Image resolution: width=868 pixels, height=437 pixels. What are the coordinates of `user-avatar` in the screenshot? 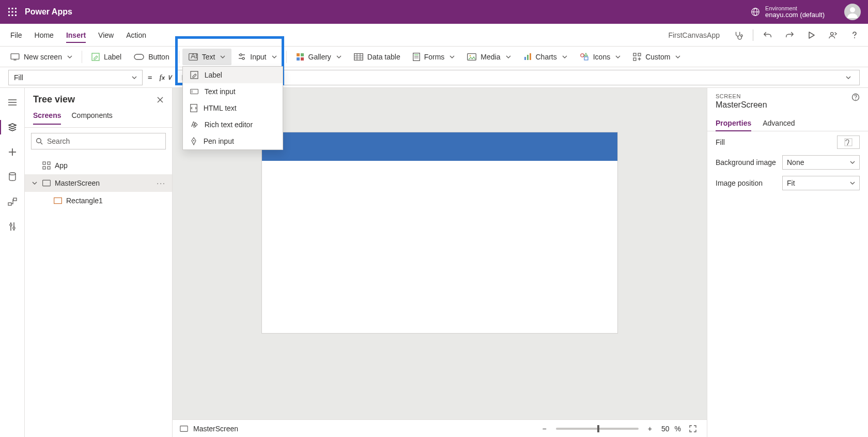 It's located at (853, 12).